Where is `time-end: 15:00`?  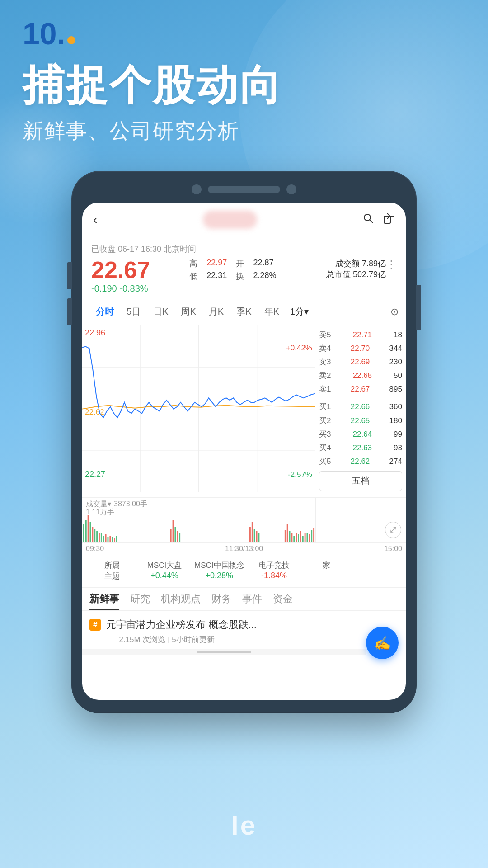 time-end: 15:00 is located at coordinates (393, 549).